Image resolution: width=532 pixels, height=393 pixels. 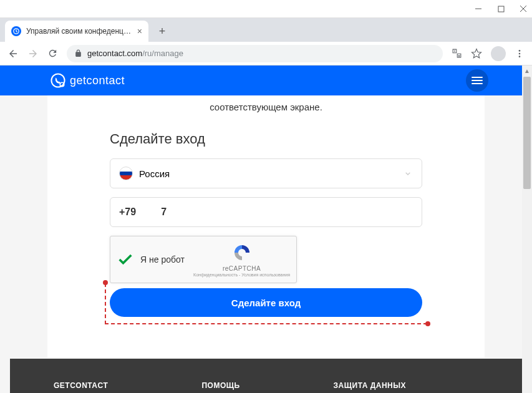 What do you see at coordinates (478, 9) in the screenshot?
I see `minimize-icon` at bounding box center [478, 9].